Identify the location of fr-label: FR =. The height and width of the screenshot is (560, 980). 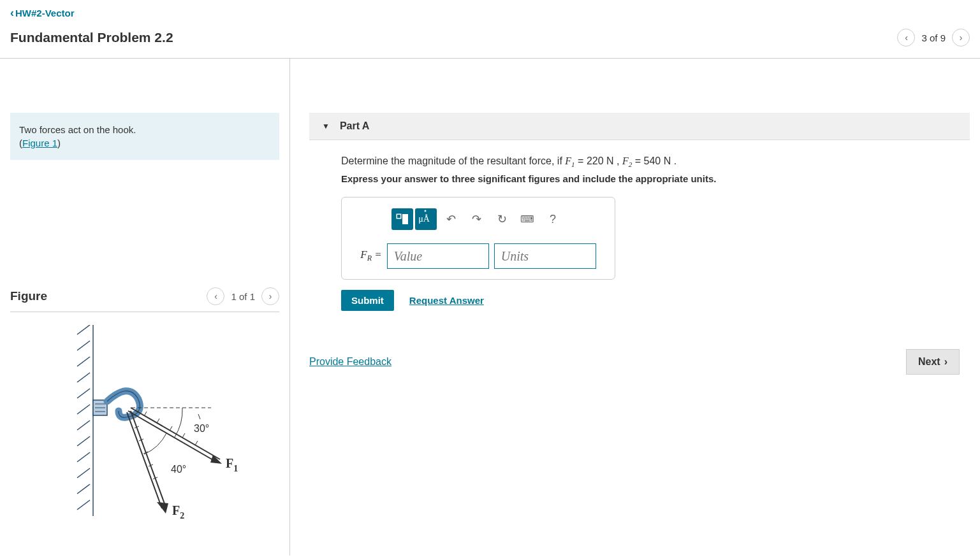
(371, 256).